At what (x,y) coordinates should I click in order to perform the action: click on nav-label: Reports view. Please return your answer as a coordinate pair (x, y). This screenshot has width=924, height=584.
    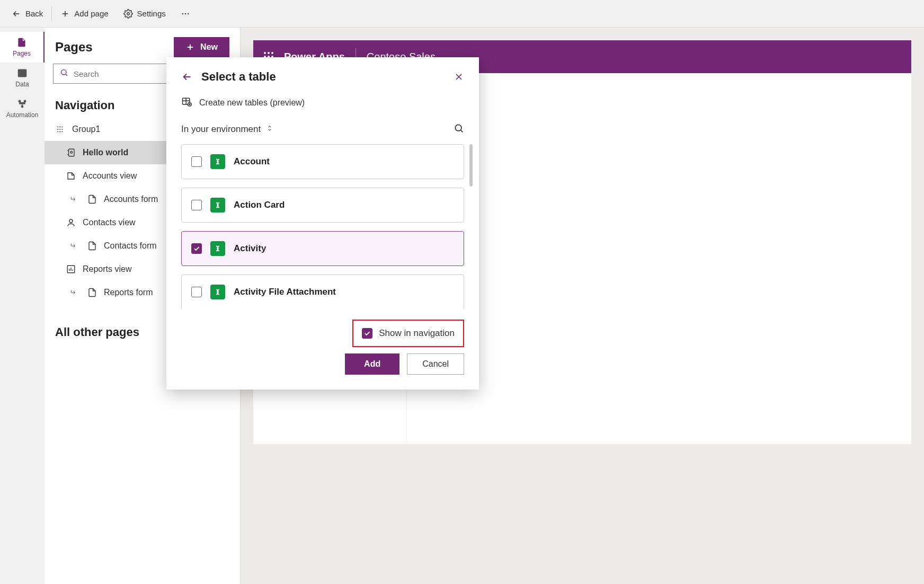
    Looking at the image, I should click on (107, 269).